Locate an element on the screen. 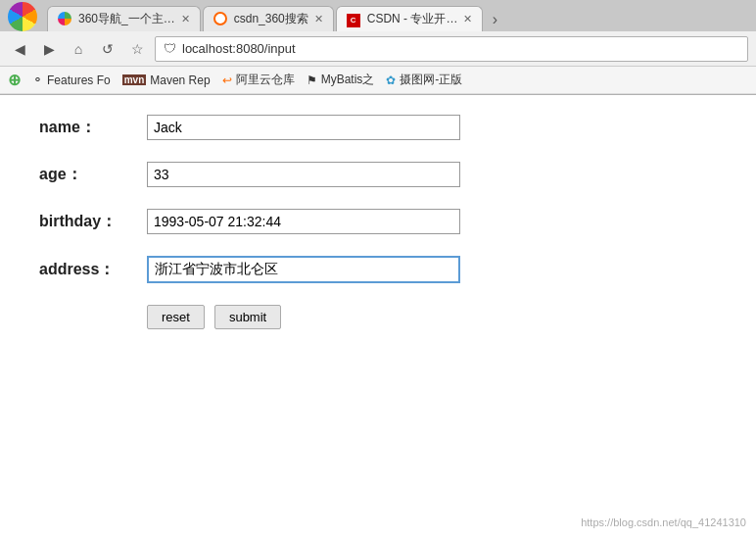 The width and height of the screenshot is (756, 540). submit-button: submit is located at coordinates (248, 318).